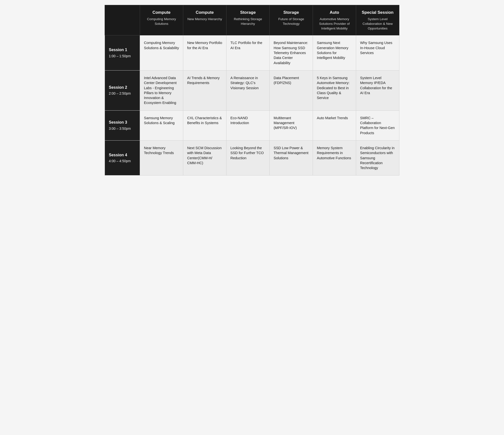 This screenshot has width=504, height=435. What do you see at coordinates (335, 53) in the screenshot?
I see `session-1-cell-5: Samsung Next Generation Memory Solutions…` at bounding box center [335, 53].